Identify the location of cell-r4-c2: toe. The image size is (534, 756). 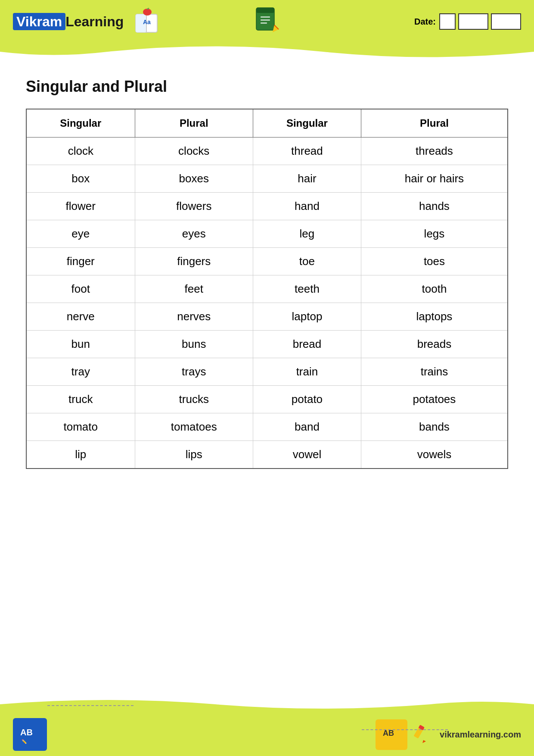
(307, 262).